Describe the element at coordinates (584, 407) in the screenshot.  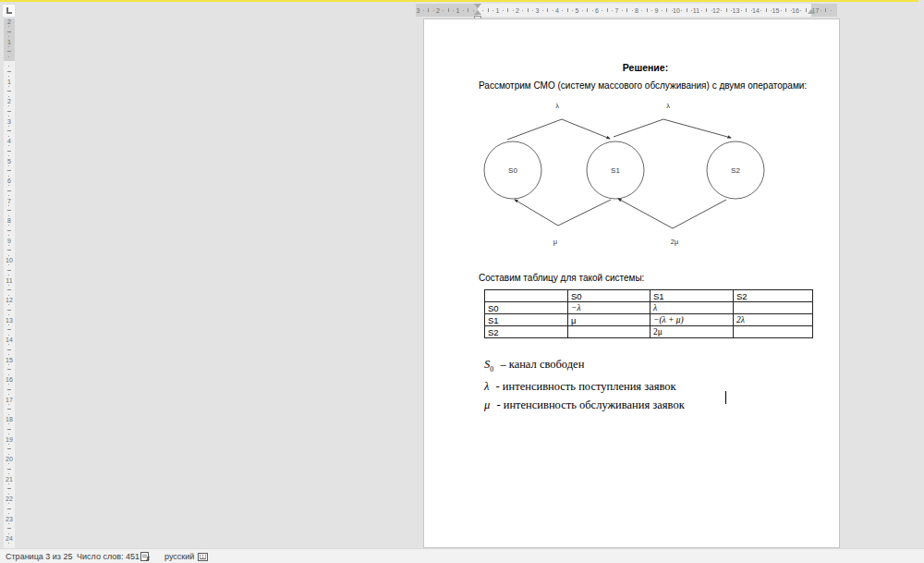
I see `definition-mu: μ - интенсивность обслуживания заявок` at that location.